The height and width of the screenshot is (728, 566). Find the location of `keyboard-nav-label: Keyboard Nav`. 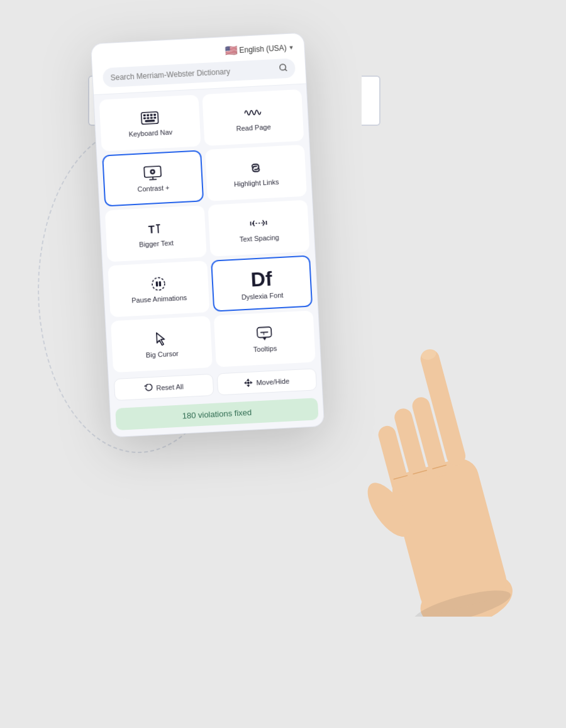

keyboard-nav-label: Keyboard Nav is located at coordinates (150, 133).